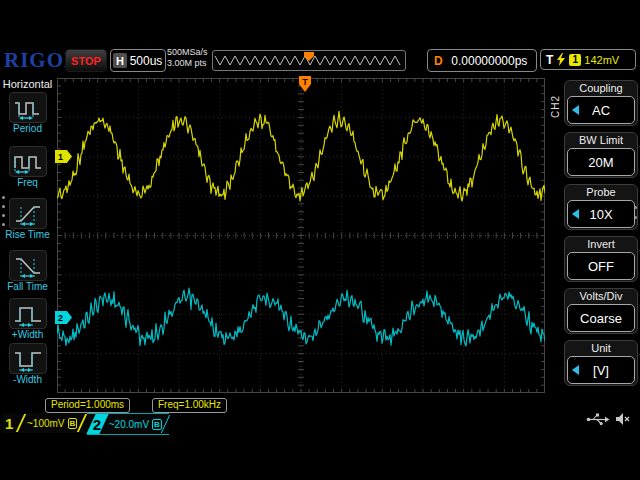  Describe the element at coordinates (482, 60) in the screenshot. I see `delay-readout-box: D 0.00000000ps` at that location.